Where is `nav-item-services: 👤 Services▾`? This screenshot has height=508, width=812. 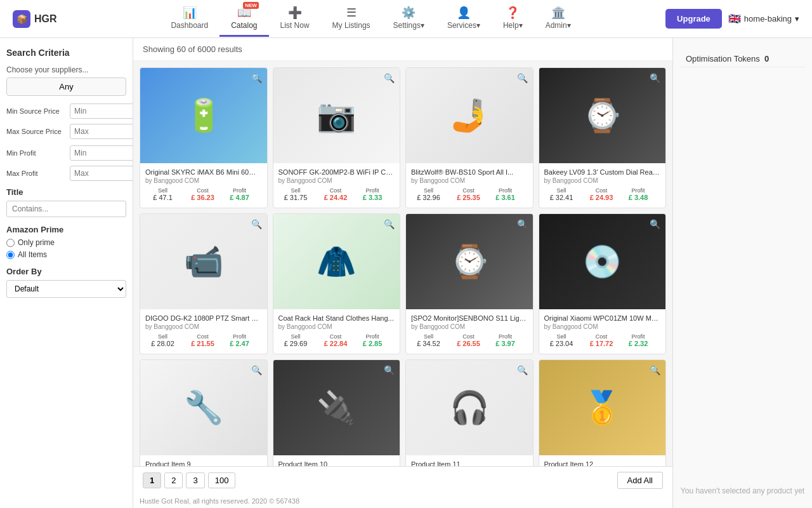
nav-item-services: 👤 Services▾ is located at coordinates (464, 19).